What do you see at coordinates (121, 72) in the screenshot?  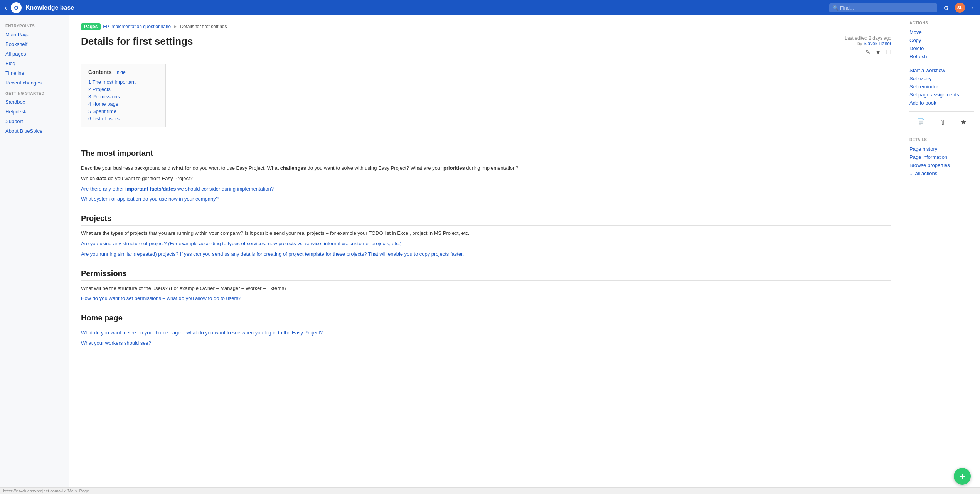 I see `hide-toc-link: [hide]` at bounding box center [121, 72].